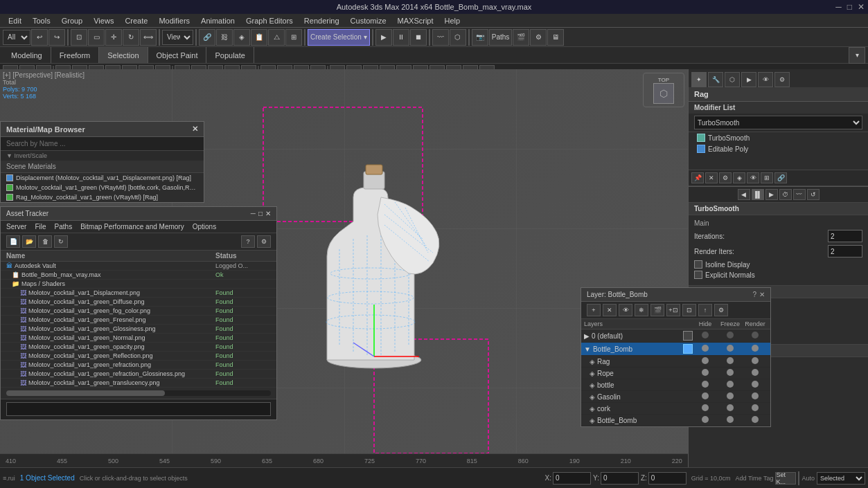 This screenshot has height=488, width=868. What do you see at coordinates (103, 129) in the screenshot?
I see `mat-browser-header: Material/Map Browser ✕` at bounding box center [103, 129].